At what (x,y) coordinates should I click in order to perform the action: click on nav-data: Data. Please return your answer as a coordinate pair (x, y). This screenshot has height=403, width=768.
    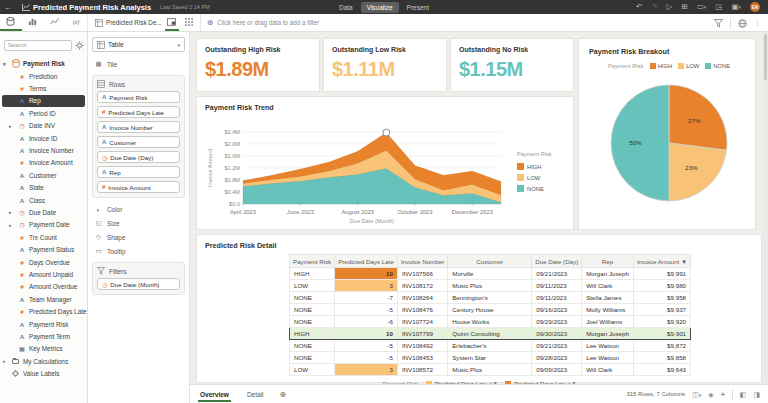
    Looking at the image, I should click on (346, 8).